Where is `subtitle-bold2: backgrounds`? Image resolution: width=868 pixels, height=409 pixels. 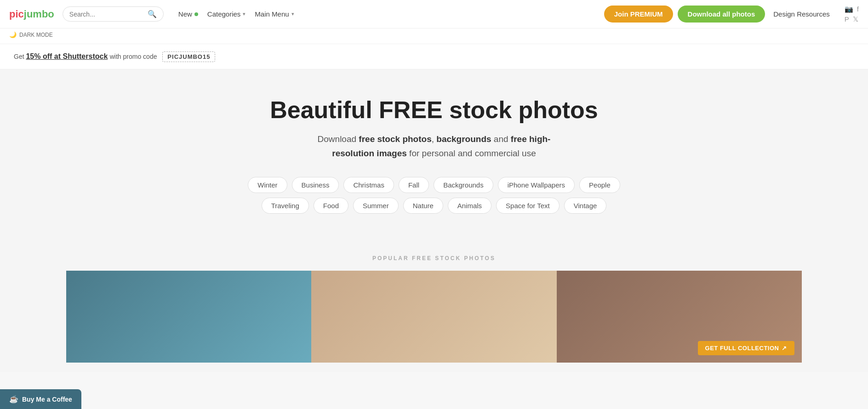 subtitle-bold2: backgrounds is located at coordinates (463, 139).